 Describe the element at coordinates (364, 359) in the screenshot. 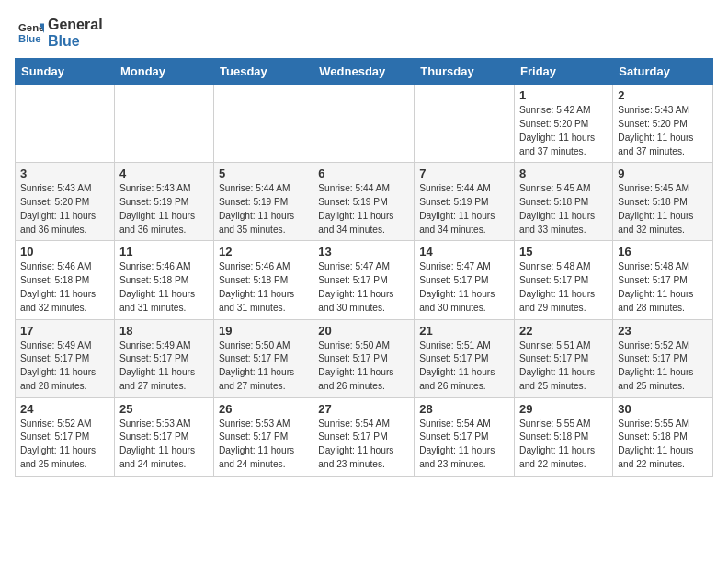

I see `day-cell: 20Sunrise: 5:50 AMSunset: 5:17 PMDayligh…` at that location.